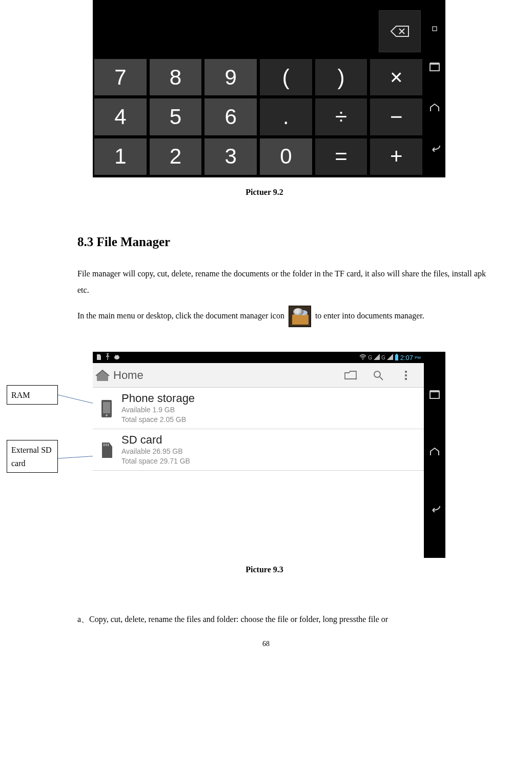 The image size is (532, 763). Describe the element at coordinates (158, 410) in the screenshot. I see `storage-item-available: Available 1.9 GB` at that location.